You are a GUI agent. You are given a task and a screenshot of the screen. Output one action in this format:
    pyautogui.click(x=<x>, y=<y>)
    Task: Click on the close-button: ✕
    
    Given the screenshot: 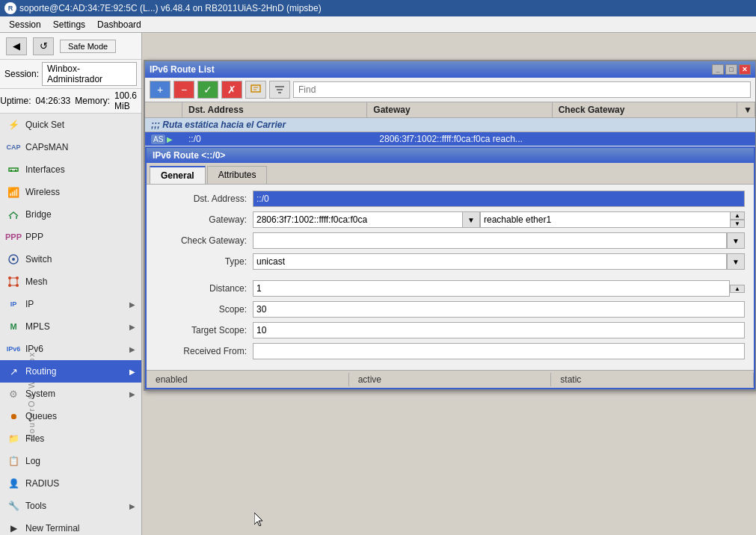 What is the action you would take?
    pyautogui.click(x=745, y=69)
    